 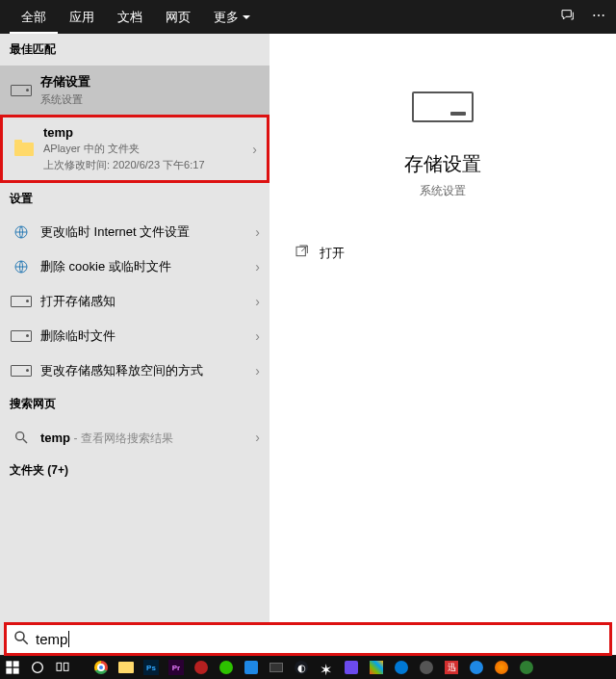 I want to click on settings-label: 删除 cookie 或临时文件, so click(x=148, y=267).